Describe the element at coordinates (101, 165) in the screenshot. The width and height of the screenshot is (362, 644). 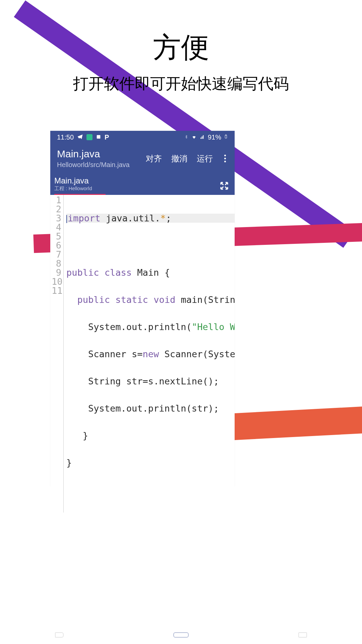
I see `appbar-path: Helloworld/src/Main.java` at that location.